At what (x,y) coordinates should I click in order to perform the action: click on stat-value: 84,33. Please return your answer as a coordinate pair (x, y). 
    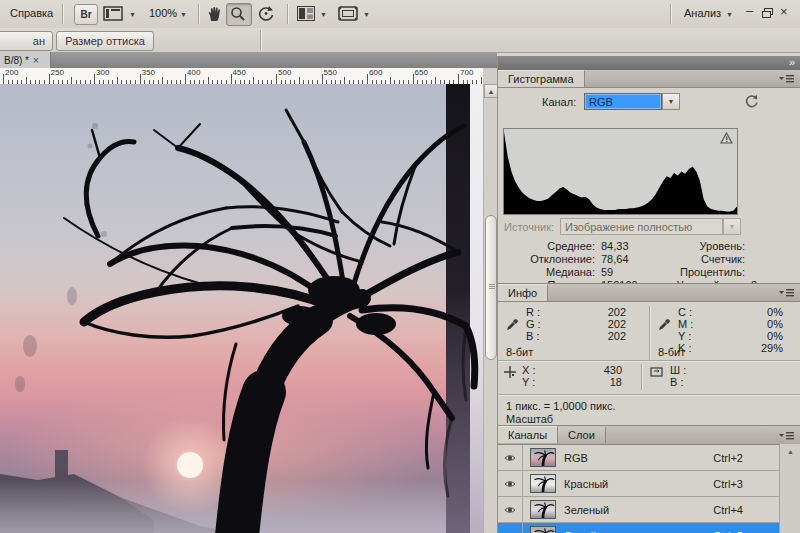
    Looking at the image, I should click on (612, 246).